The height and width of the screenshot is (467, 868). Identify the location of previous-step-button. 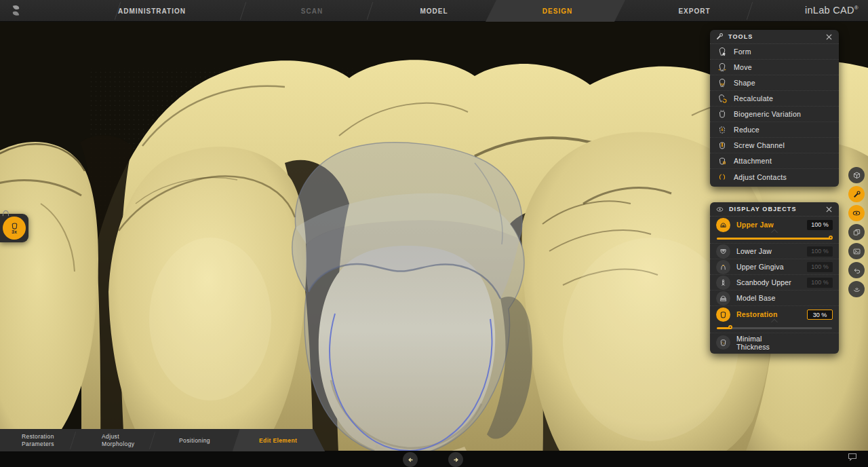
(410, 460).